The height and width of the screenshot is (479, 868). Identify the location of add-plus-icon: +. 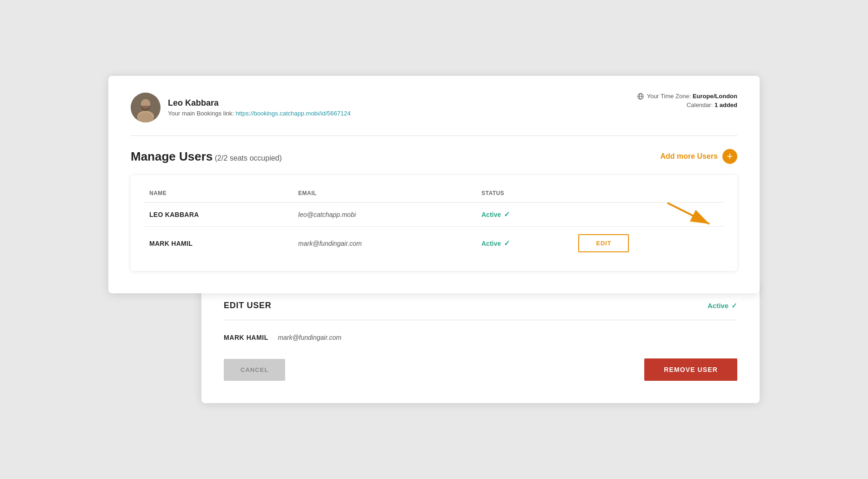
(730, 156).